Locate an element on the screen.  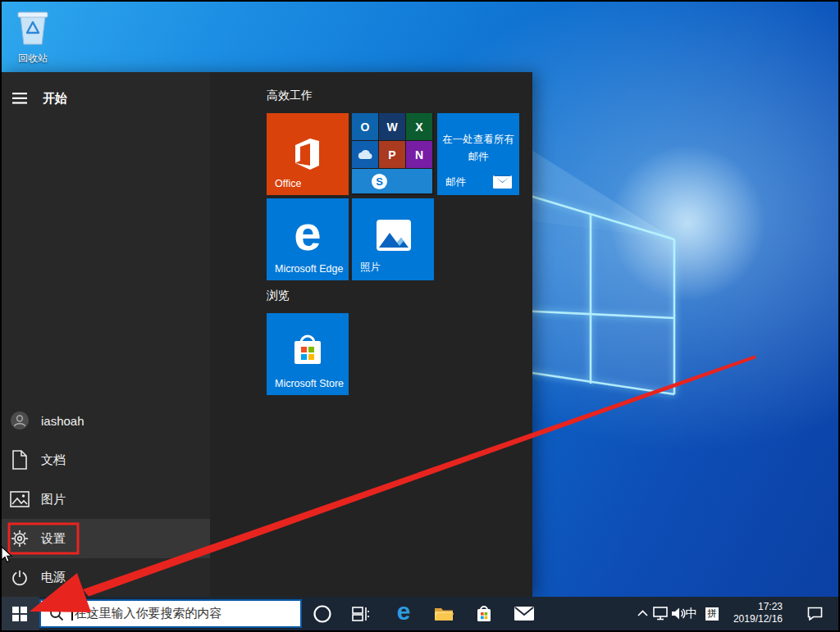
action-center-icon is located at coordinates (815, 613).